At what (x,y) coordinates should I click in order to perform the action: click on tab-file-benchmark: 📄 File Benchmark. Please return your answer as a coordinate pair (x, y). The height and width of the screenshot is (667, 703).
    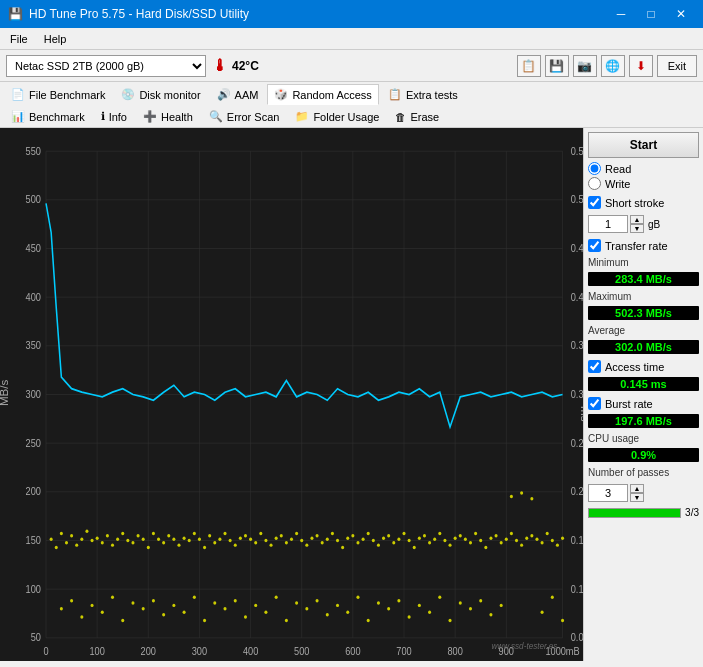
    Looking at the image, I should click on (58, 94).